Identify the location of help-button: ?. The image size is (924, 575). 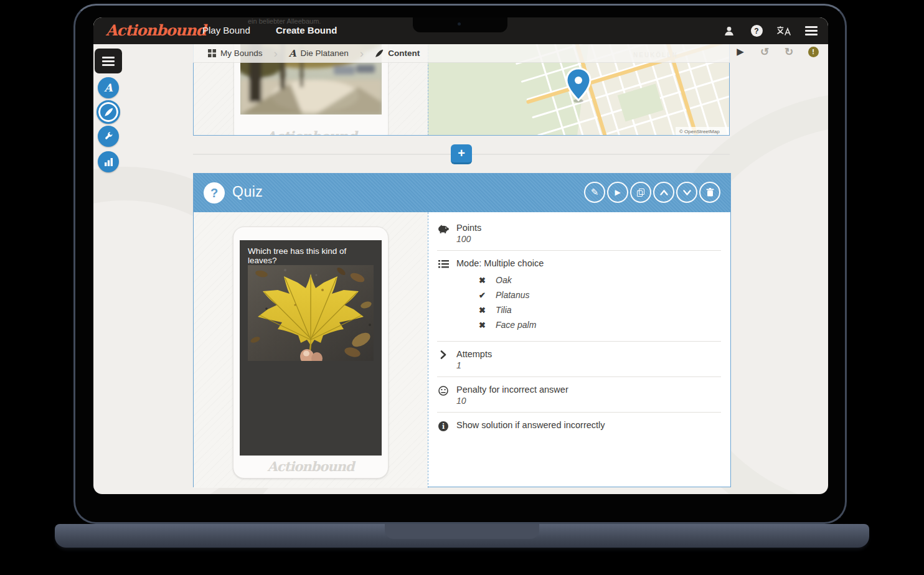
(757, 31).